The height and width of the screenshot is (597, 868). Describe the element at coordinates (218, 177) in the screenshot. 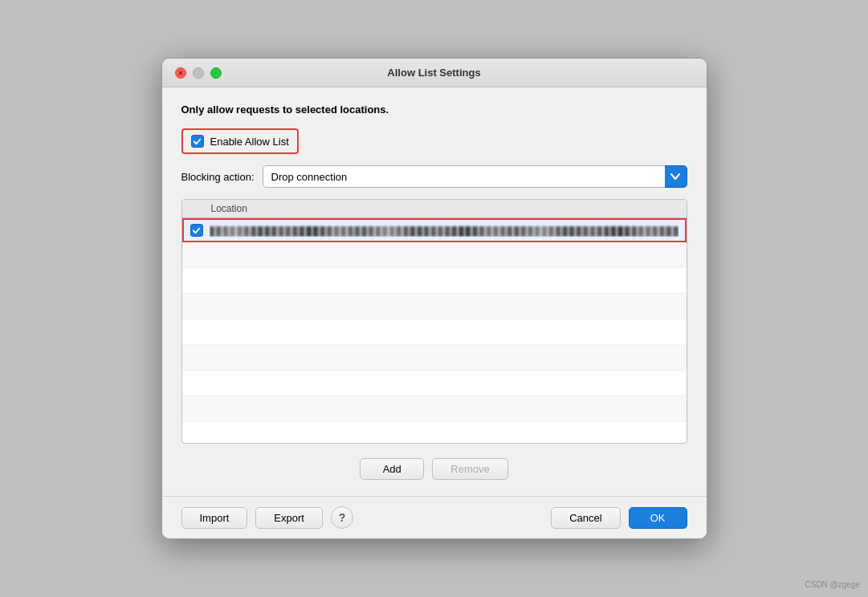

I see `blocking-action-label: Blocking action:` at that location.